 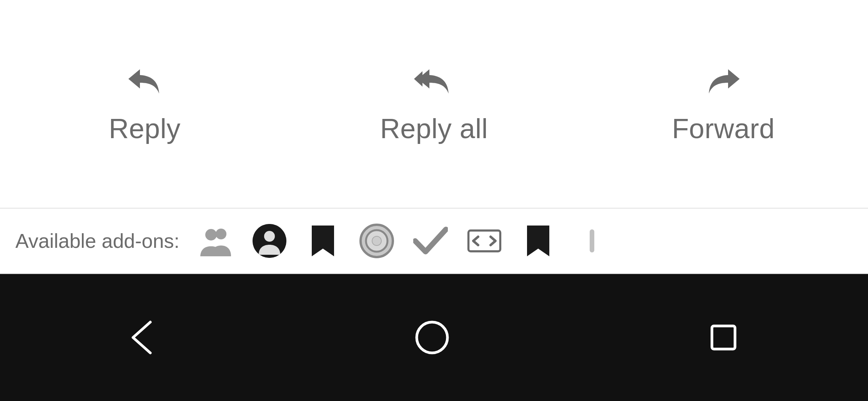 I want to click on reply-all-button: Reply all, so click(x=434, y=104).